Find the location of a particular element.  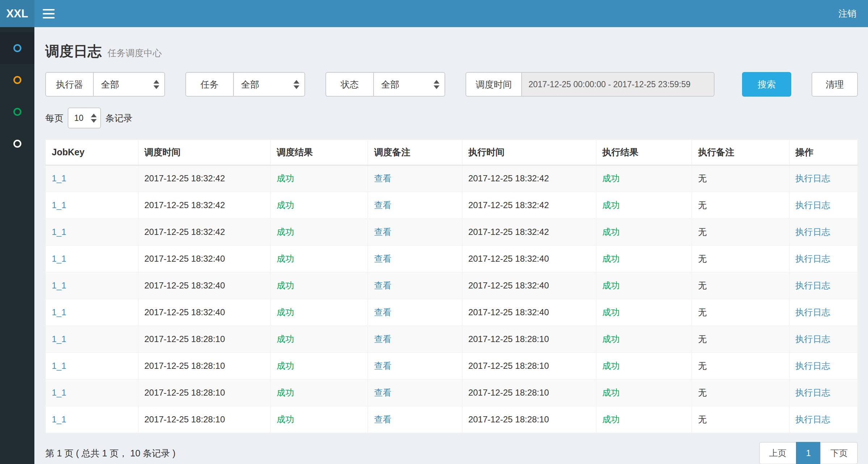

filter-trigger-time: 调度时间 is located at coordinates (590, 84).